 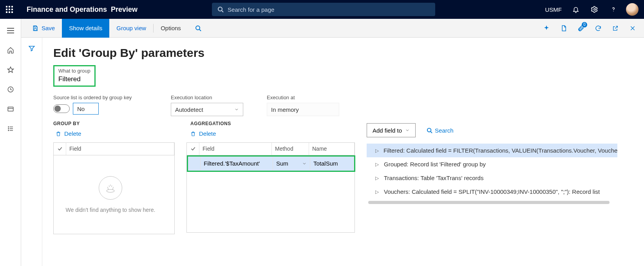 What do you see at coordinates (32, 48) in the screenshot?
I see `funnel-icon` at bounding box center [32, 48].